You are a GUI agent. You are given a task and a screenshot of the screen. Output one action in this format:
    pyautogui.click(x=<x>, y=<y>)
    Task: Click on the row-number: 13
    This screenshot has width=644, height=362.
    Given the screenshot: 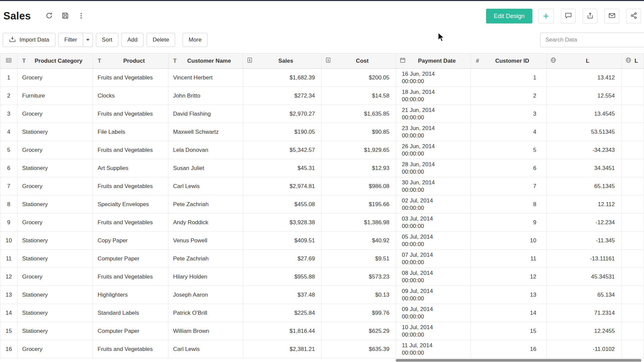 What is the action you would take?
    pyautogui.click(x=9, y=295)
    